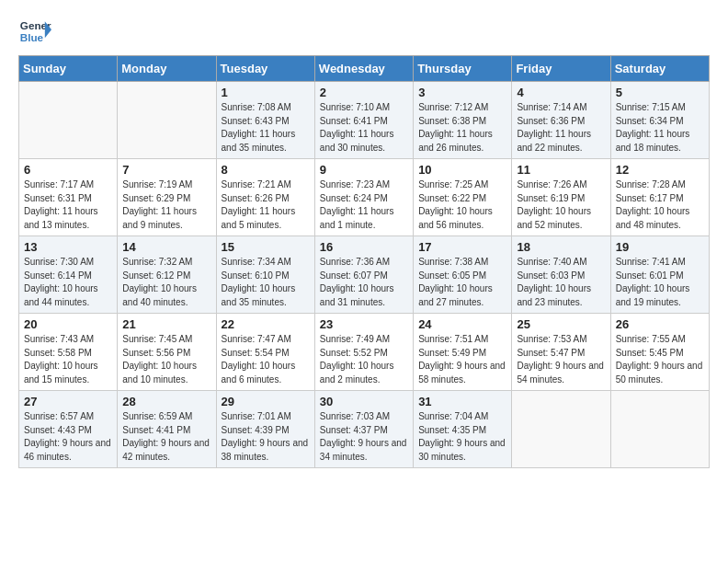 The image size is (728, 563). Describe the element at coordinates (462, 128) in the screenshot. I see `day-info: Sunrise: 7:12 AM Sunset: 6:38 PM Dayligh…` at that location.